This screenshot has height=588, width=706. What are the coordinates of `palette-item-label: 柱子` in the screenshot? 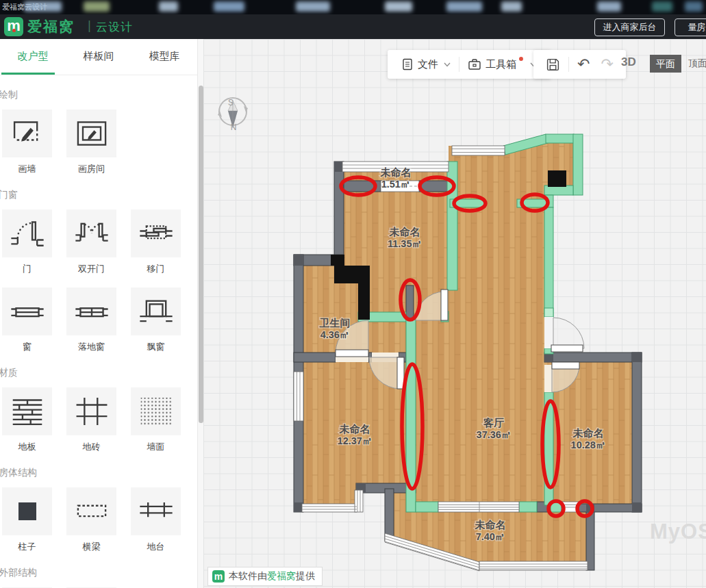 It's located at (27, 547).